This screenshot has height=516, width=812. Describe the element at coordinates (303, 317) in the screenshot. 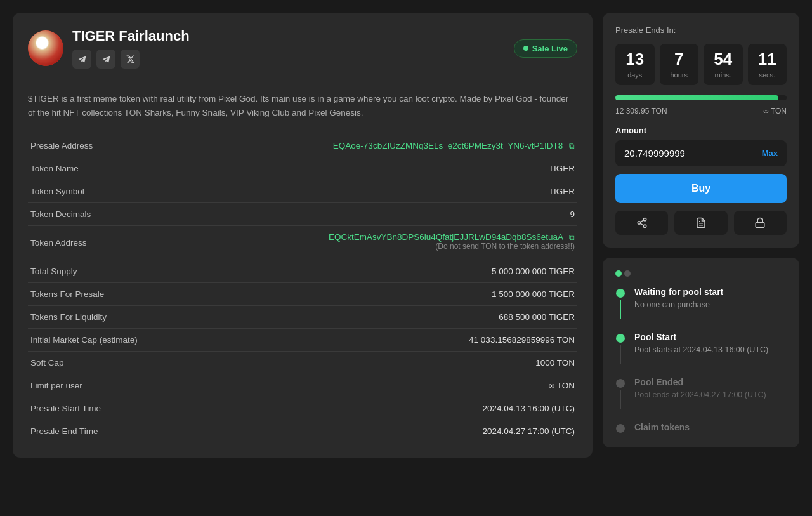

I see `table-row: Tokens For Liquidity 688 500 000 TIGER` at that location.